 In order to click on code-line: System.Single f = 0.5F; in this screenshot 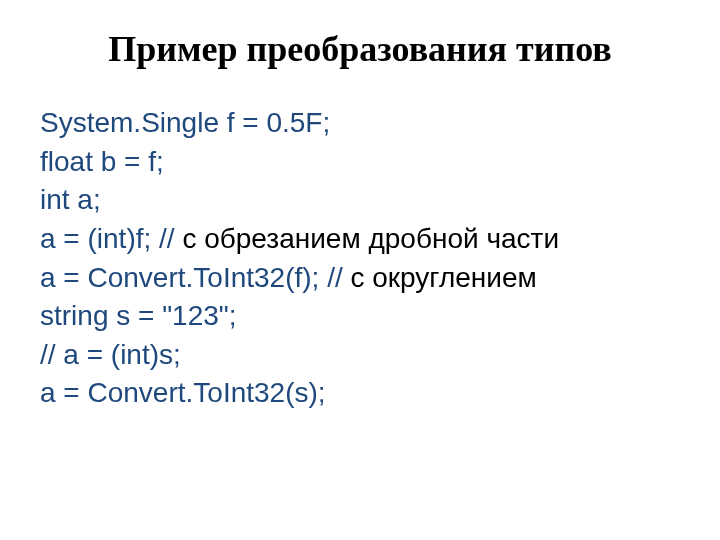, I will do `click(360, 124)`.